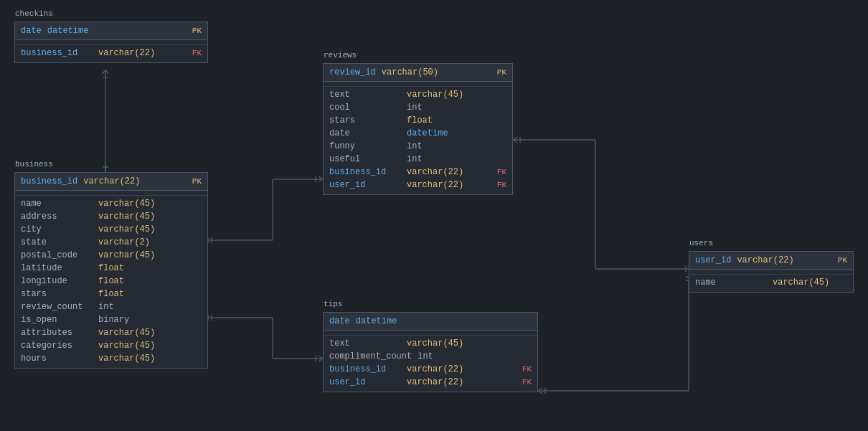  Describe the element at coordinates (771, 261) in the screenshot. I see `table-header-users: user_idvarchar(22)PK` at that location.